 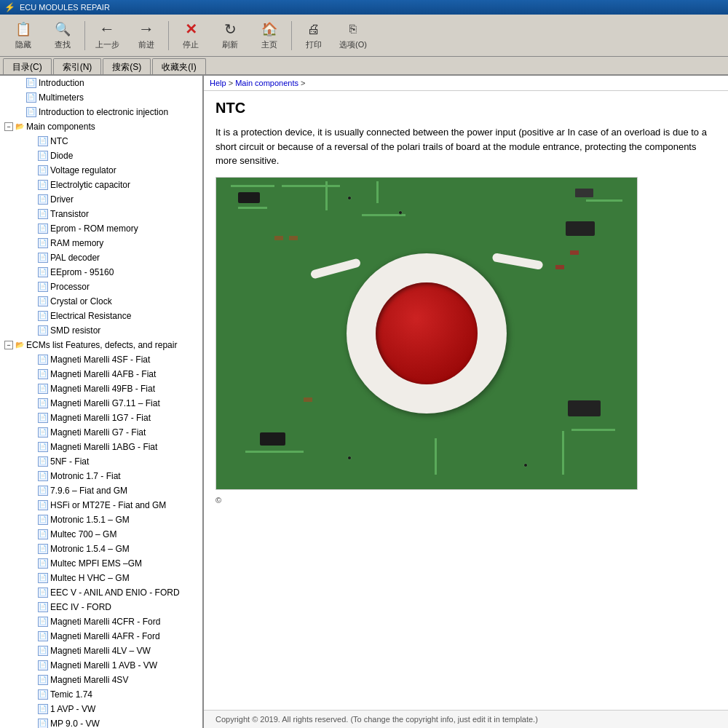 What do you see at coordinates (218, 83) in the screenshot?
I see `breadcrumb-help: Help` at bounding box center [218, 83].